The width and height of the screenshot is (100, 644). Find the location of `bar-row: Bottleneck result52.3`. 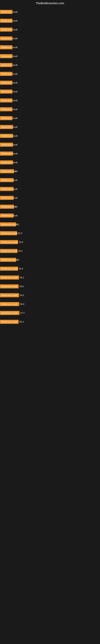

bar-row: Bottleneck result52.3 is located at coordinates (50, 233).